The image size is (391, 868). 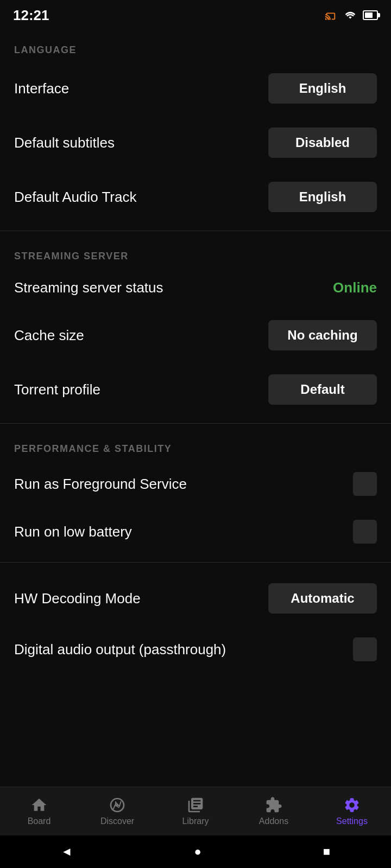 I want to click on library-icon, so click(x=195, y=805).